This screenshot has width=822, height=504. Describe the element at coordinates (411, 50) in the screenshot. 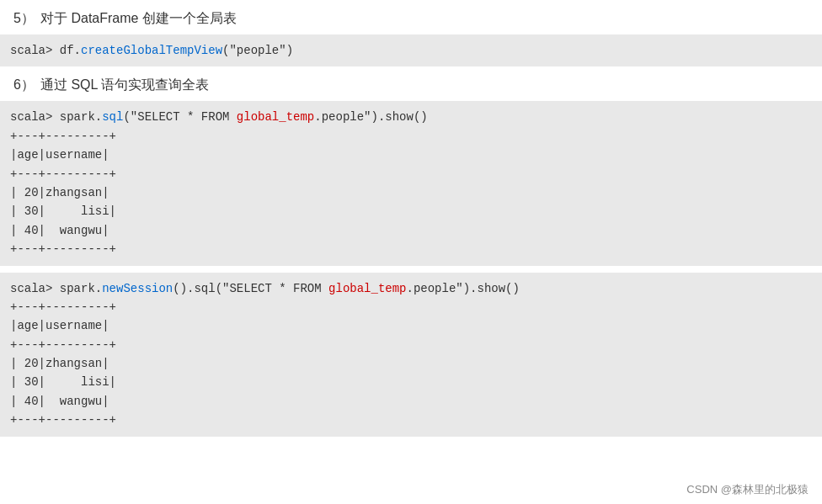

I see `code-block-1: scala> df.createGlobalTempView("people")` at that location.